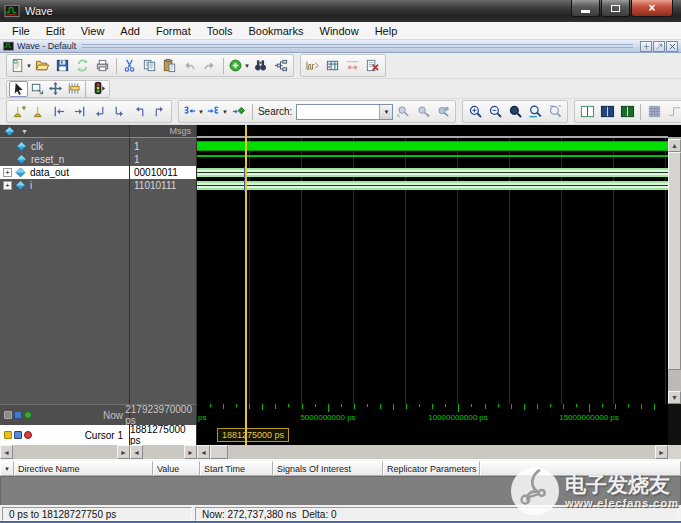 The image size is (681, 523). What do you see at coordinates (386, 112) in the screenshot?
I see `search-dropdown-icon: ▼` at bounding box center [386, 112].